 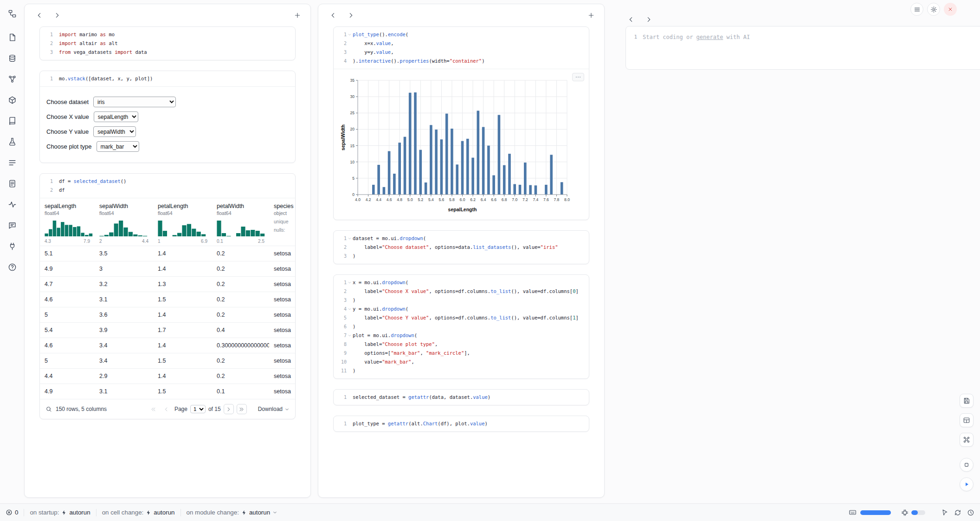 I want to click on last-page-button, so click(x=242, y=409).